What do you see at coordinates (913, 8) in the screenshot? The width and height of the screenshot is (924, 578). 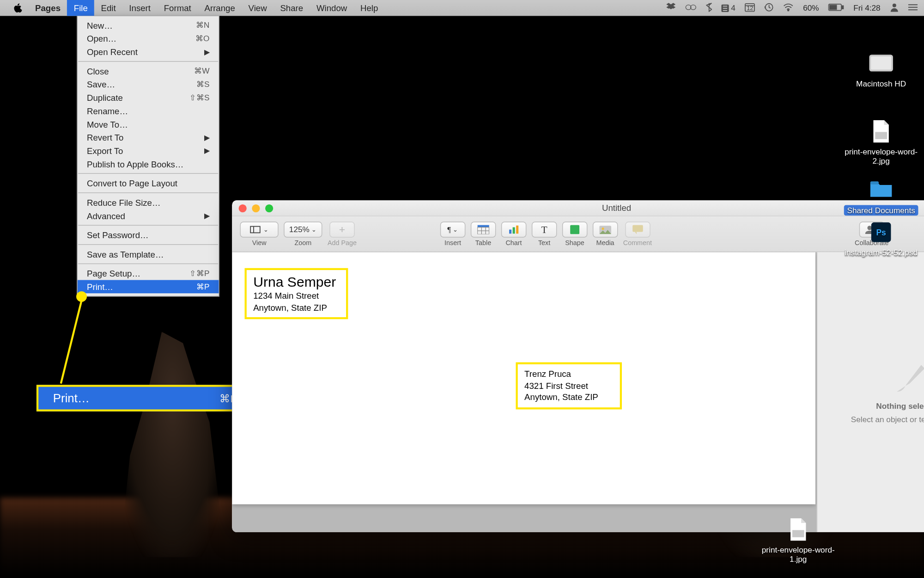 I see `notification-center-icon` at bounding box center [913, 8].